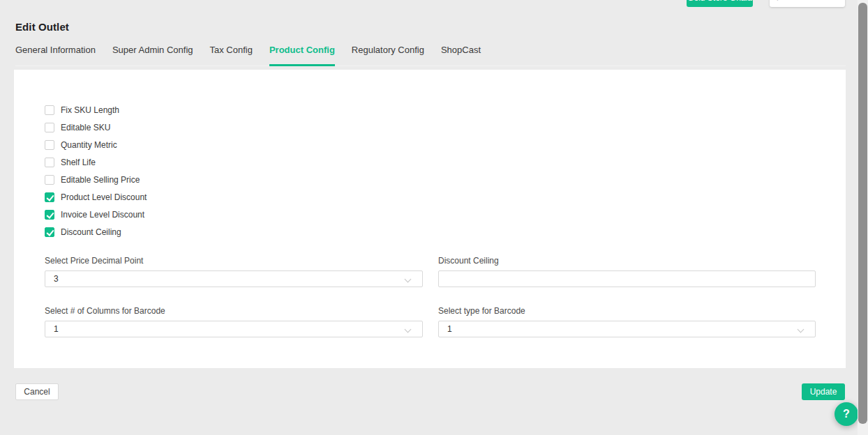 The height and width of the screenshot is (435, 868). What do you see at coordinates (78, 162) in the screenshot?
I see `checkbox-label: Shelf Life` at bounding box center [78, 162].